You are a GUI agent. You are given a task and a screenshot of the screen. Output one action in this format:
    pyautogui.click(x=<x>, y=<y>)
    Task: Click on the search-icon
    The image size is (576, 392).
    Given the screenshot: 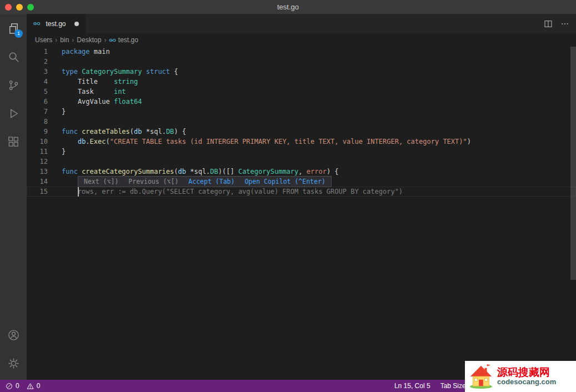 What is the action you would take?
    pyautogui.click(x=13, y=57)
    